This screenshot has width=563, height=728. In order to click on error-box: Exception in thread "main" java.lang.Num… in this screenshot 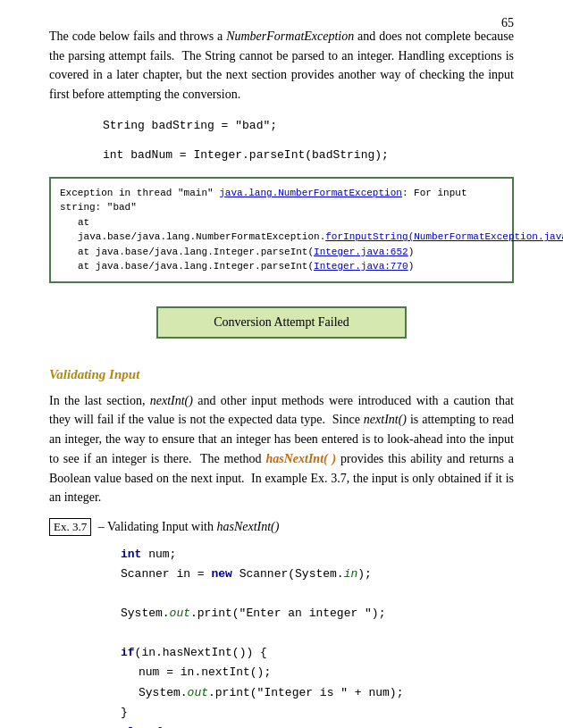, I will do `click(282, 230)`.